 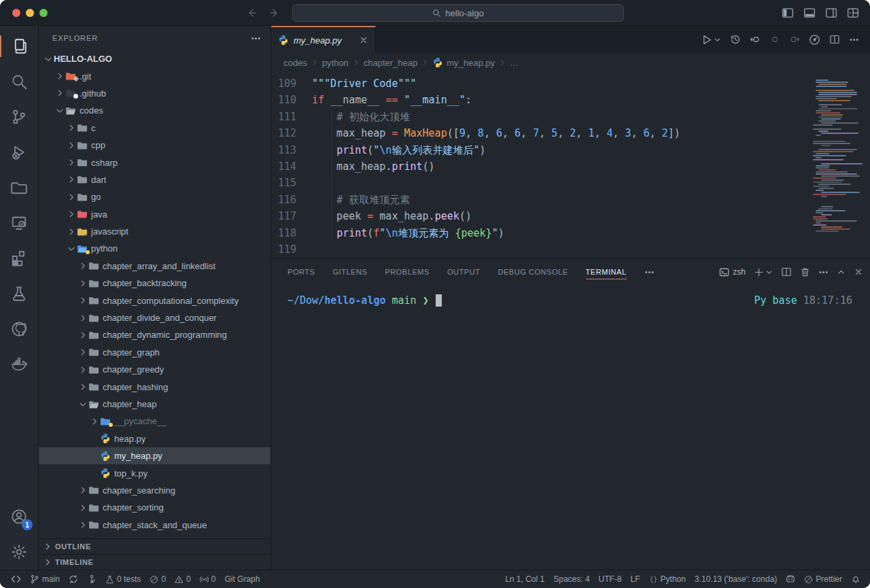 I want to click on change-icon, so click(x=775, y=39).